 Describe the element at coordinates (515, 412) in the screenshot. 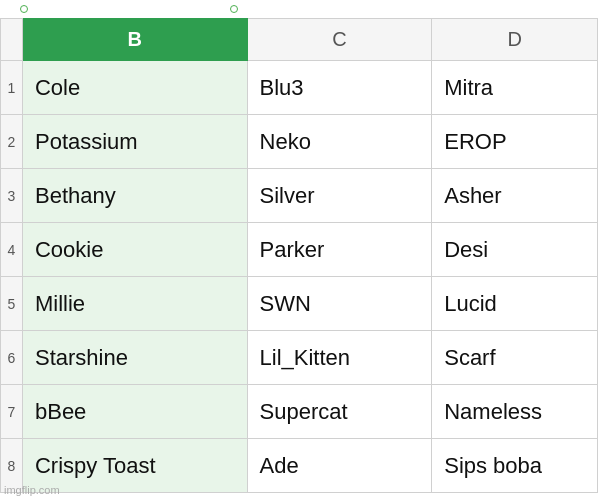

I see `cell-d-7: Nameless` at that location.